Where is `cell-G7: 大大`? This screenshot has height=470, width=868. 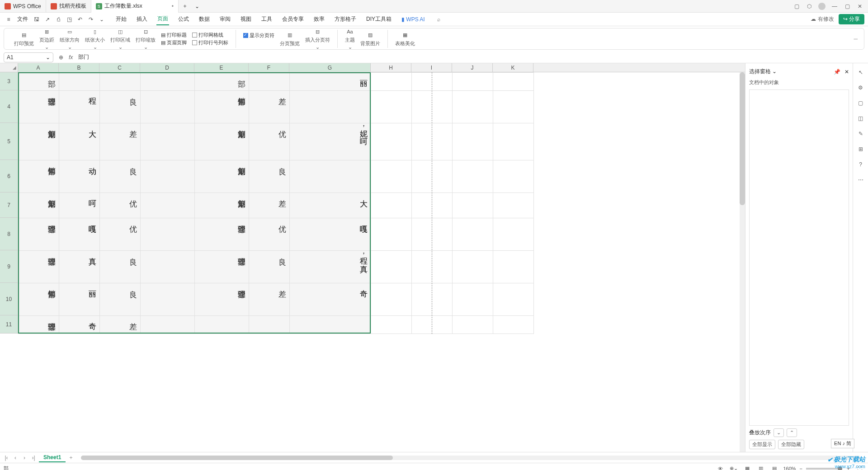 cell-G7: 大大 is located at coordinates (330, 206).